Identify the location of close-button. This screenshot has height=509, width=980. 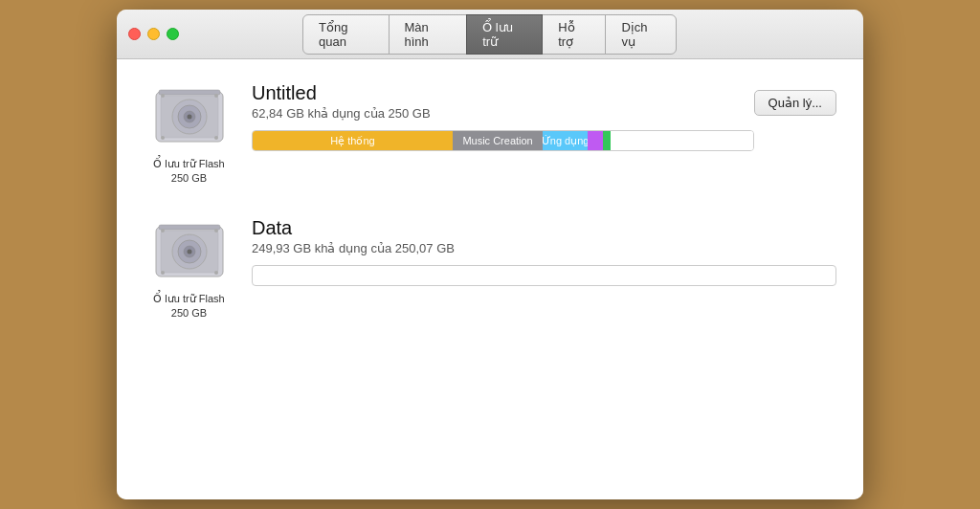
(134, 34).